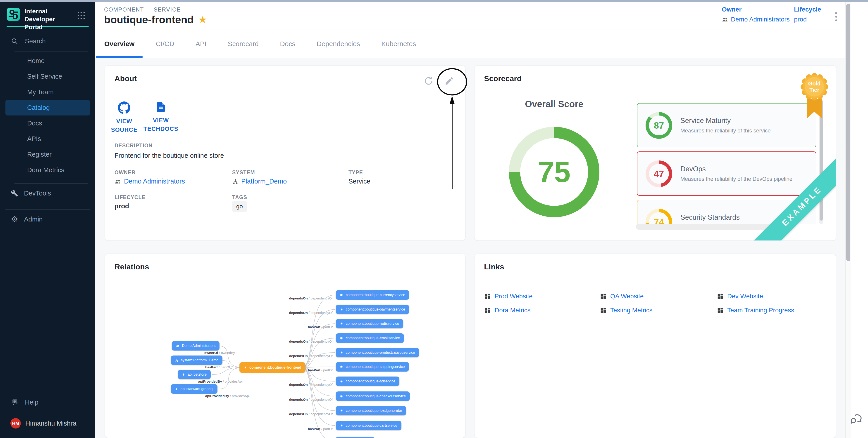  I want to click on sidebar-item-dora-metrics: Dora Metrics, so click(48, 170).